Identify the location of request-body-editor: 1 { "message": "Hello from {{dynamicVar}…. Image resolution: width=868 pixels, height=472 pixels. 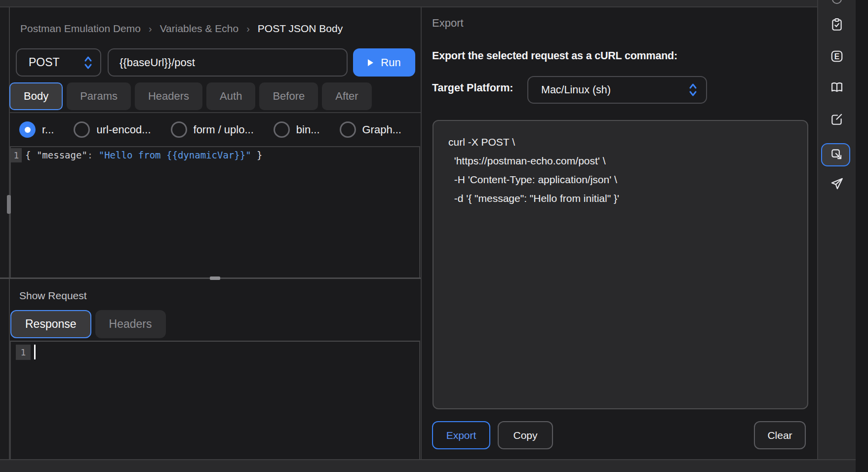
(215, 212).